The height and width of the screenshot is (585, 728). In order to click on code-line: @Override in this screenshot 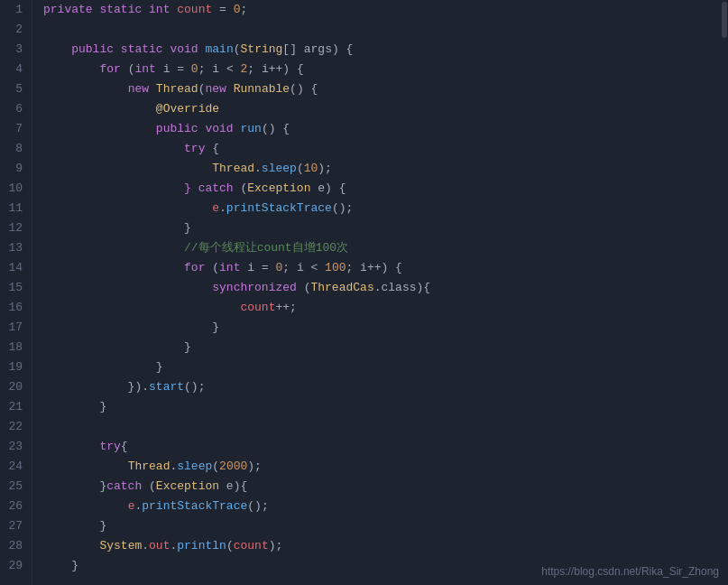, I will do `click(386, 109)`.